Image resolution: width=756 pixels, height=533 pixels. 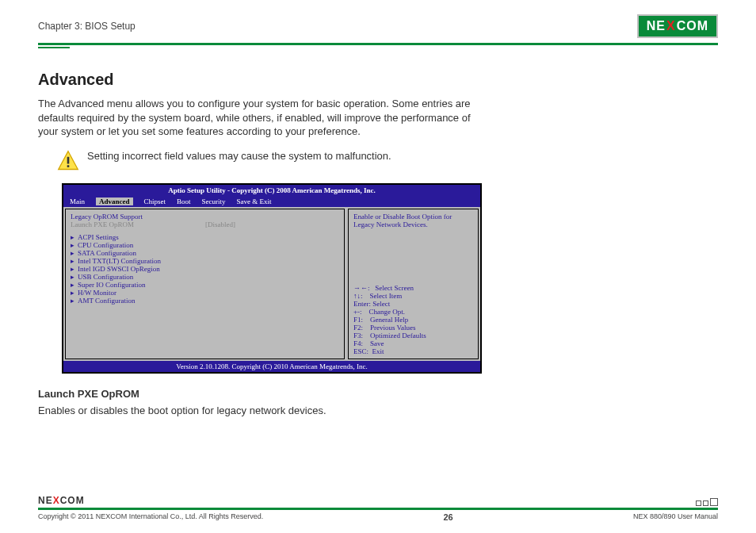 I want to click on bios-key-help: →←: Select Screen ↑↓: Select Item Enter:…, so click(x=414, y=320).